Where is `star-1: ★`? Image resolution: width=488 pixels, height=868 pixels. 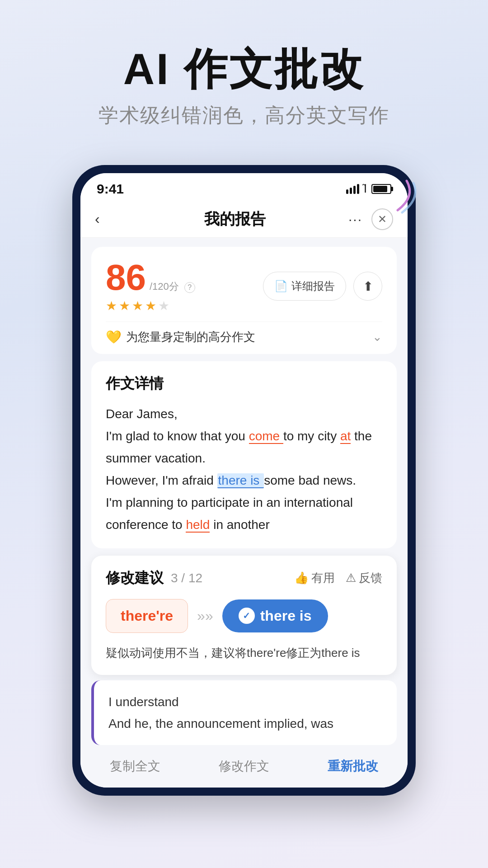 star-1: ★ is located at coordinates (111, 306).